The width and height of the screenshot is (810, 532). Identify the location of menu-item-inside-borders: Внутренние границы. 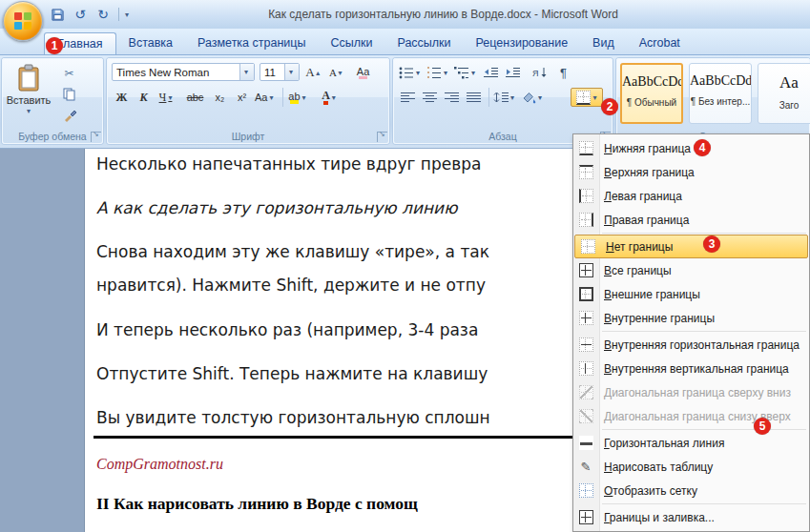
(691, 318).